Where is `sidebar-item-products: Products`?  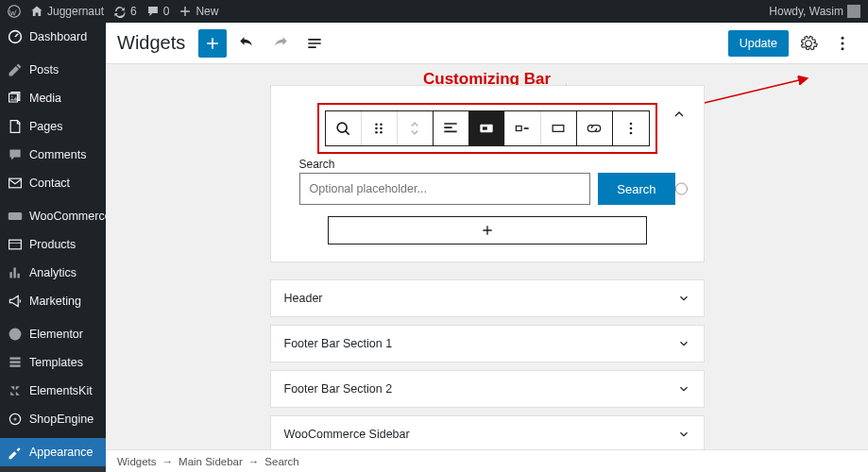
sidebar-item-products: Products is located at coordinates (53, 244).